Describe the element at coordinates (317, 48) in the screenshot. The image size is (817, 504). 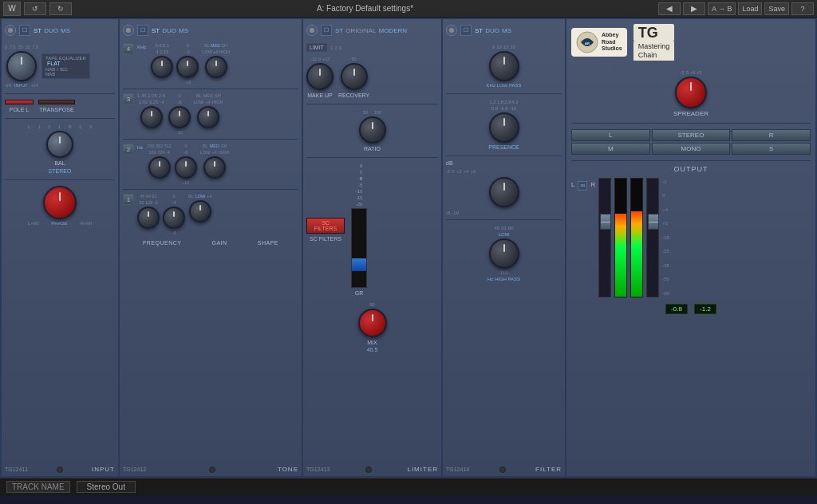
I see `limit-label: LIMIT` at that location.